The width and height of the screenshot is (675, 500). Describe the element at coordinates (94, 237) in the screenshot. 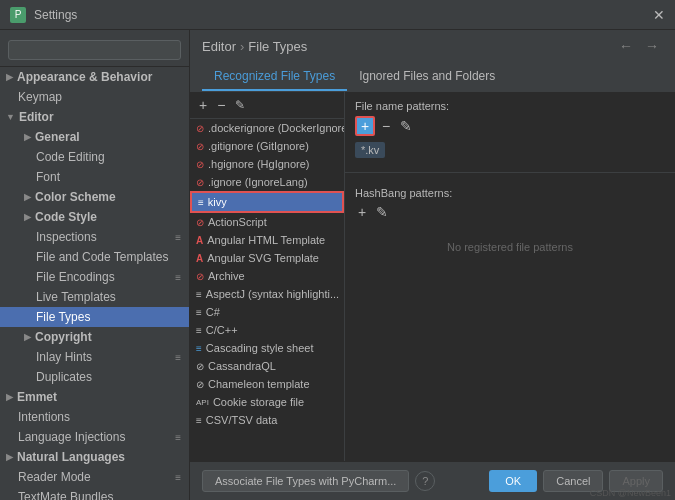

I see `sidebar-item-inspections: Inspections ≡` at that location.